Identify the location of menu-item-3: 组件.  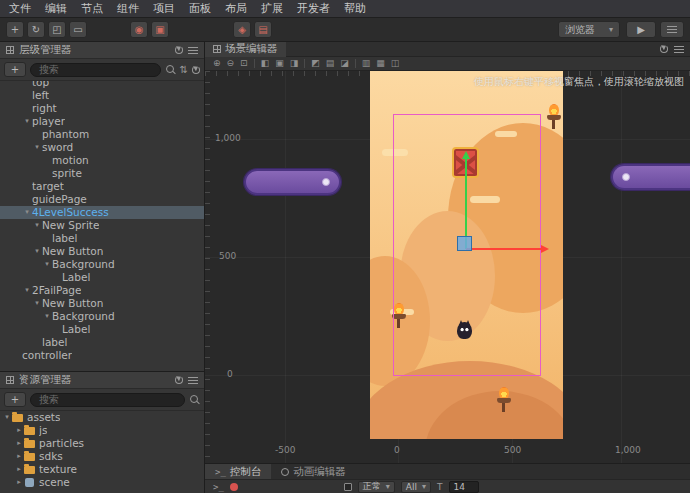
(128, 8).